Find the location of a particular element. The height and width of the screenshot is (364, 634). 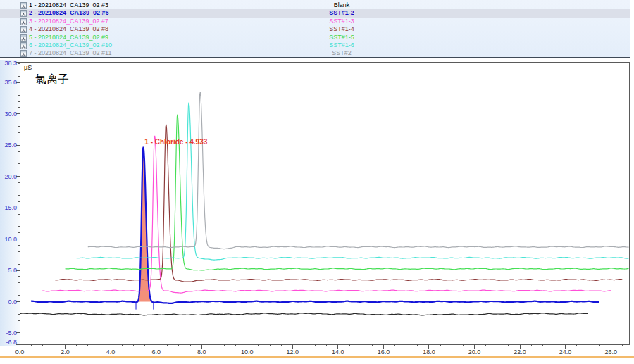

svg-text: 8.0 is located at coordinates (201, 352).